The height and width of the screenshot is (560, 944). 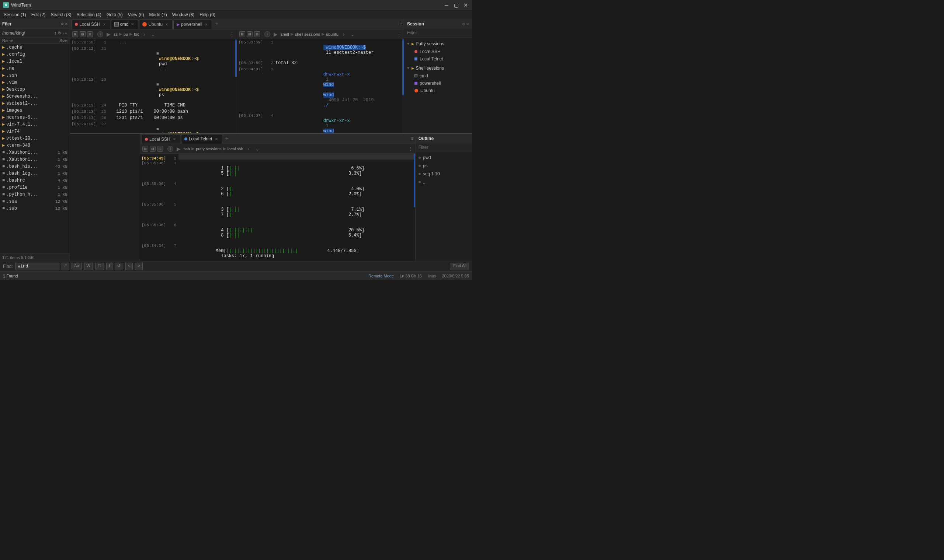 I want to click on list-item: ▶xterm-348, so click(x=35, y=145).